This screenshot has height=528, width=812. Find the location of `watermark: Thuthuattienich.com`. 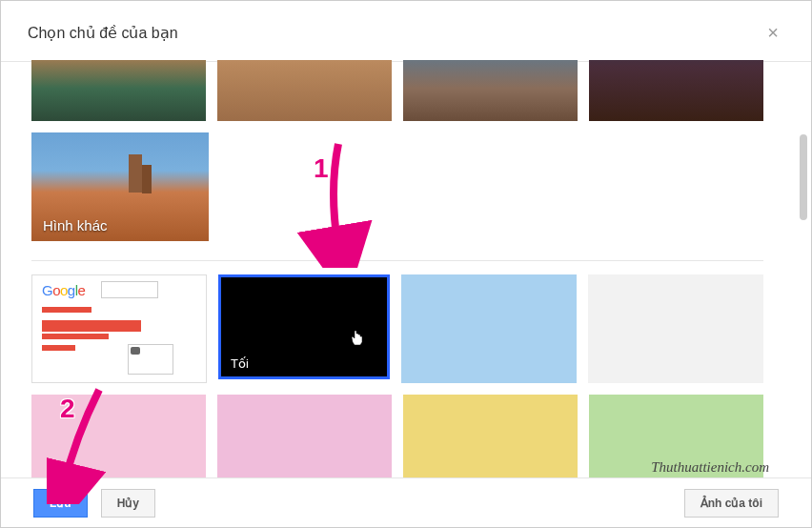

watermark: Thuthuattienich.com is located at coordinates (710, 467).